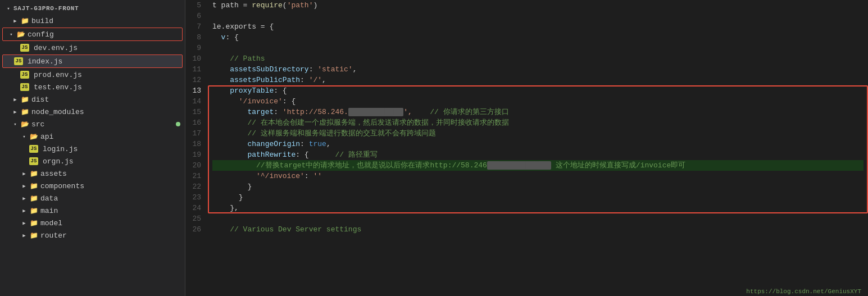 The image size is (868, 296). Describe the element at coordinates (34, 186) in the screenshot. I see `folder-components-icon: 📁` at that location.